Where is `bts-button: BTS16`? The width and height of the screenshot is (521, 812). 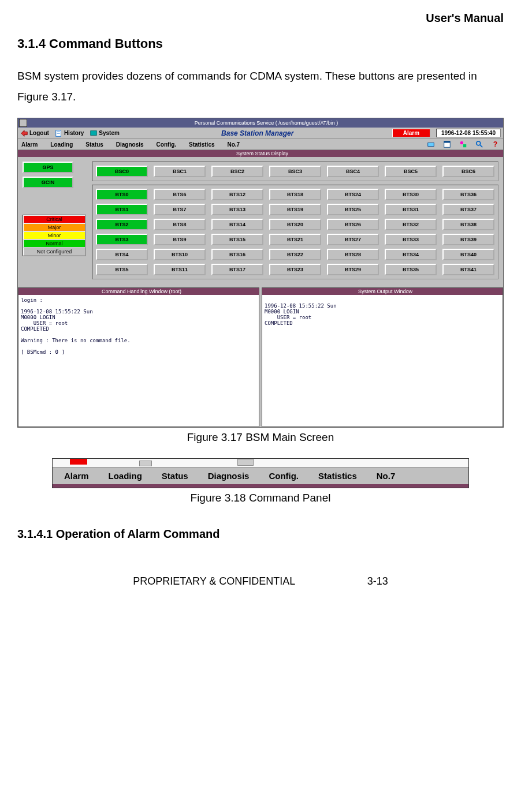 bts-button: BTS16 is located at coordinates (237, 255).